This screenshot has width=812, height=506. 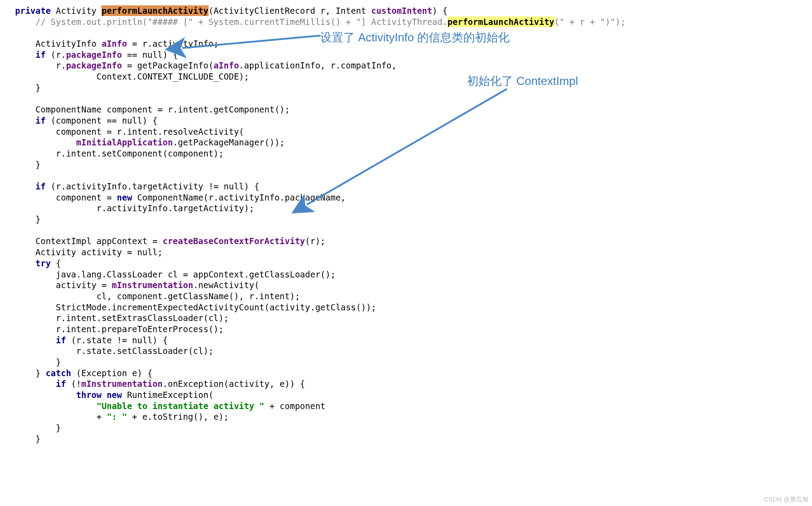 I want to click on code-token: (r);, so click(x=315, y=241).